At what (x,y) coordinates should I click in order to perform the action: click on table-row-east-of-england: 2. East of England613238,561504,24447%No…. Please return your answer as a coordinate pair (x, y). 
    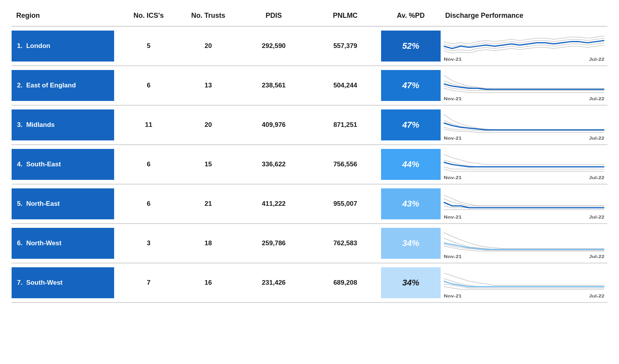
    Looking at the image, I should click on (310, 85).